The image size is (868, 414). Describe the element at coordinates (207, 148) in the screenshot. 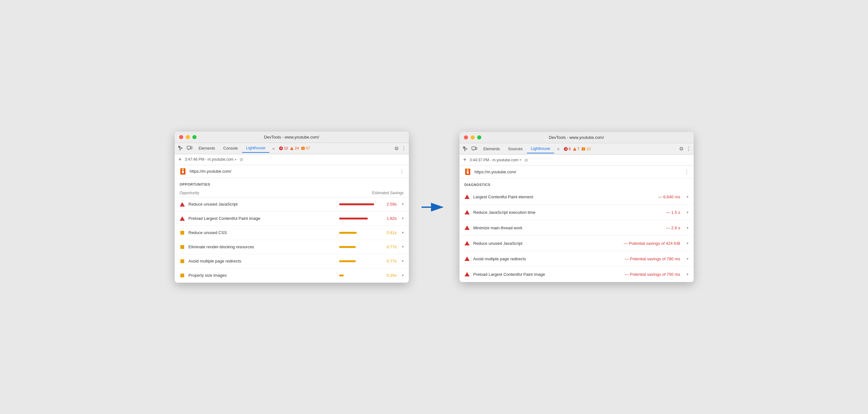

I see `tab-elements-left: Elements` at that location.